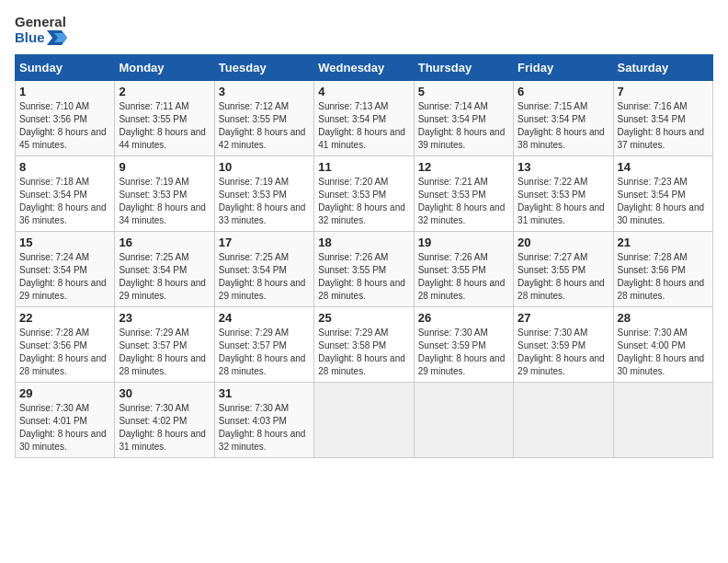 This screenshot has height=563, width=728. Describe the element at coordinates (463, 318) in the screenshot. I see `day-number: 26` at that location.